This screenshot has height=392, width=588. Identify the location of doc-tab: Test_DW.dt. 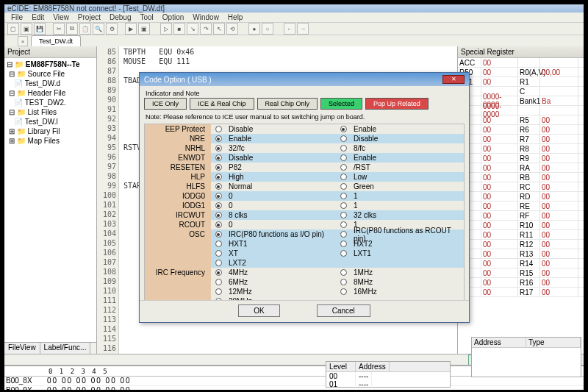
(56, 41).